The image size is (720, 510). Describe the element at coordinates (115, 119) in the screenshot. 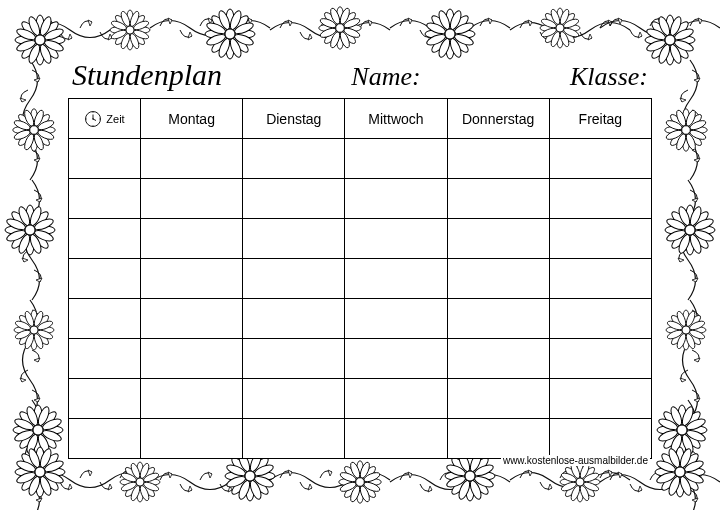

I see `time-header-label: Zeit` at that location.